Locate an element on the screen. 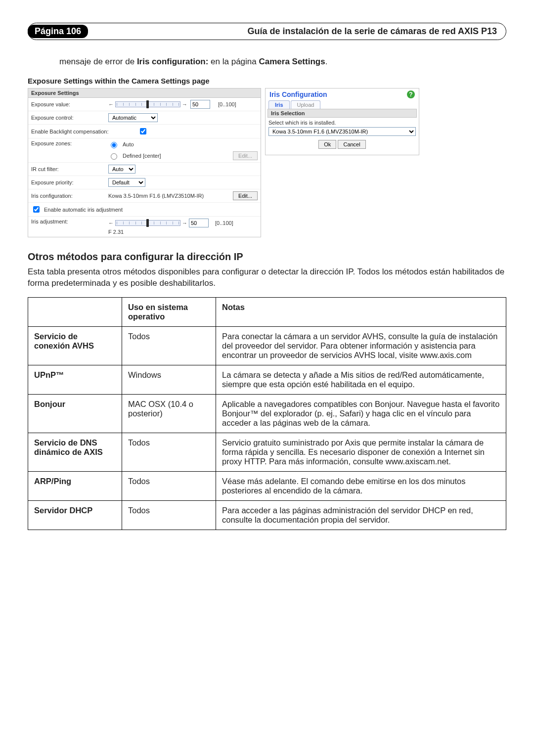 The height and width of the screenshot is (756, 534). iris-config-edit-button: Edit... is located at coordinates (245, 196).